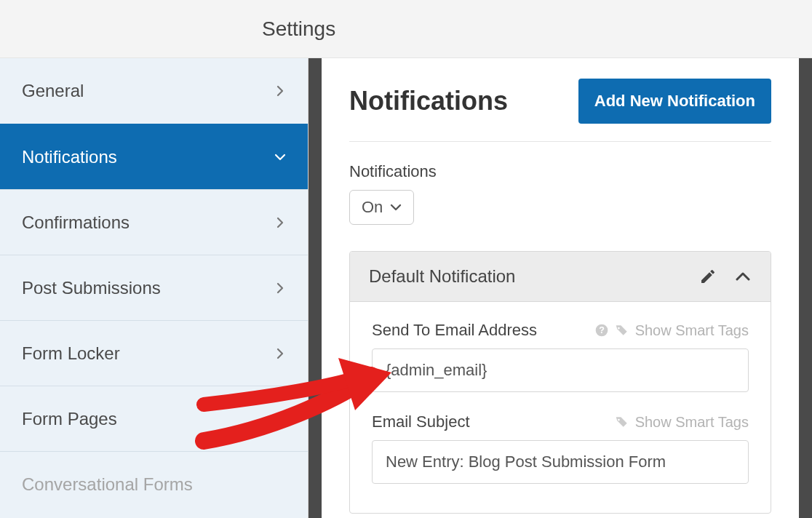  I want to click on top-bar: Settings, so click(406, 29).